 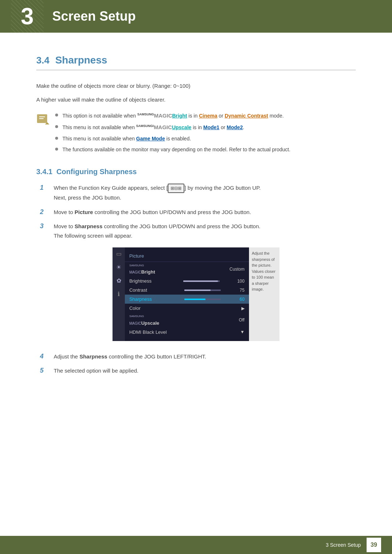 I want to click on intro-text-1: Make the outline of objects more clear o…, so click(x=196, y=86).